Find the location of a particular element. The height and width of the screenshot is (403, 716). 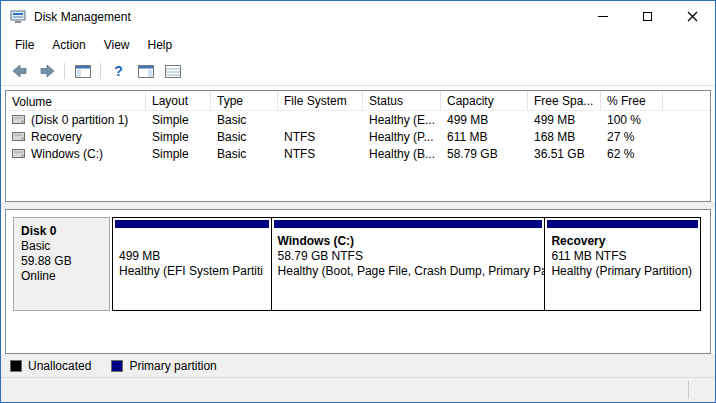

show-console-tree-button is located at coordinates (82, 71).